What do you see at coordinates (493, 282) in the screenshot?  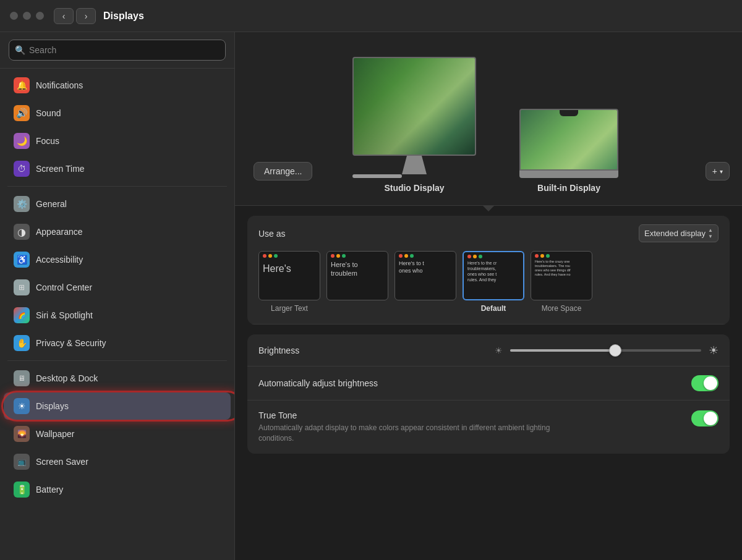 I see `res-option-default: Here's to the crtroublemakers,ones who s…` at bounding box center [493, 282].